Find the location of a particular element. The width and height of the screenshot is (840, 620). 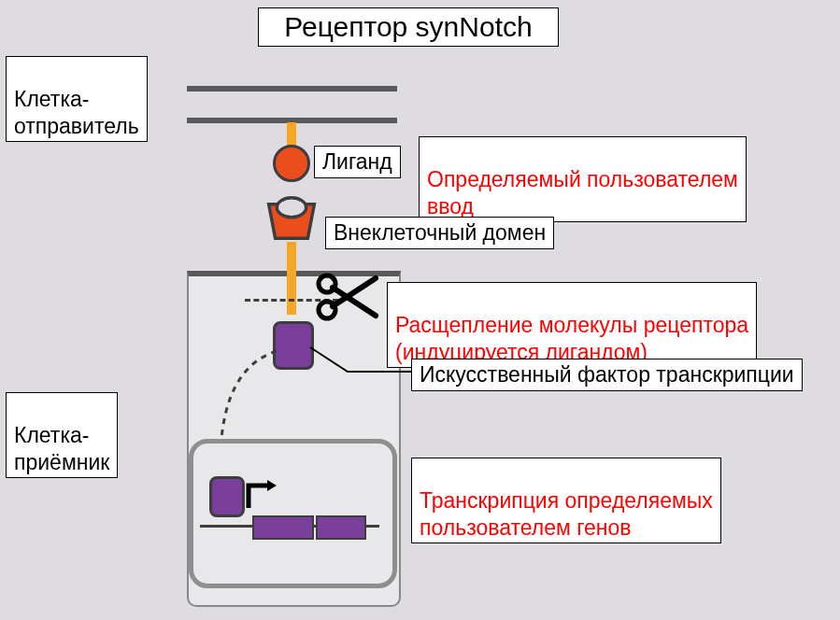

label-receiver: Клетка- приёмник is located at coordinates (62, 435).